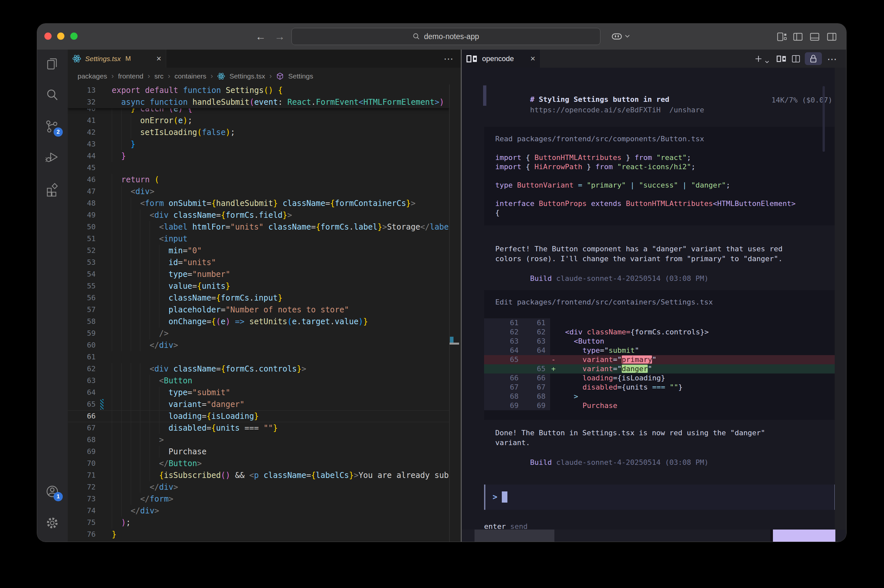 The height and width of the screenshot is (588, 884). I want to click on breadcrumb-item: src, so click(159, 76).